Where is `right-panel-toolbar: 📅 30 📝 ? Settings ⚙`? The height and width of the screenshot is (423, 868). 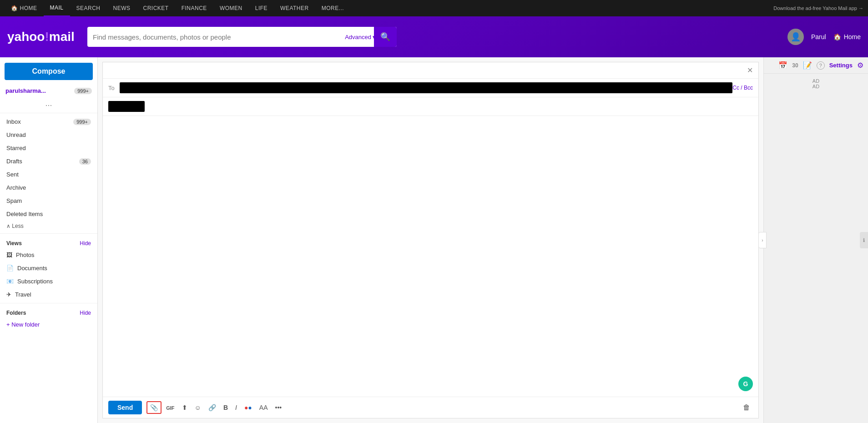 right-panel-toolbar: 📅 30 📝 ? Settings ⚙ is located at coordinates (816, 65).